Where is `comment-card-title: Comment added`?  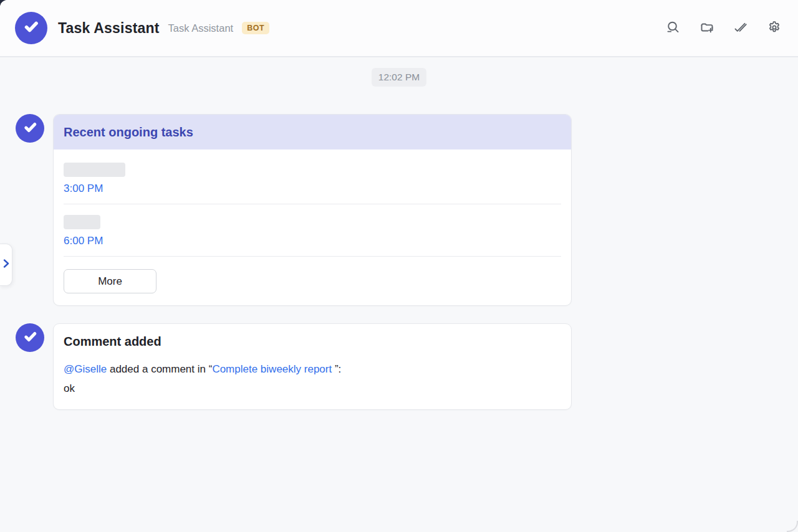 comment-card-title: Comment added is located at coordinates (312, 341).